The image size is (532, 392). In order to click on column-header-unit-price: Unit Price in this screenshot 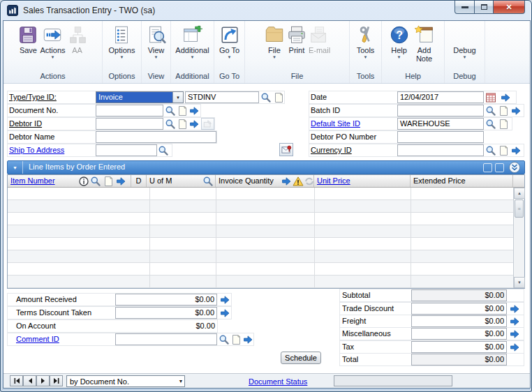, I will do `click(362, 181)`.